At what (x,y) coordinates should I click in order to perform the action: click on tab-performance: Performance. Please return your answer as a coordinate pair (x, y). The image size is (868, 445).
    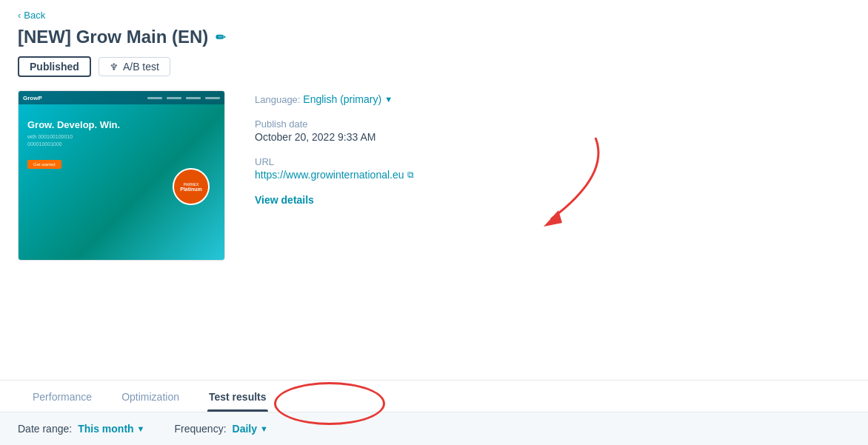
    Looking at the image, I should click on (62, 396).